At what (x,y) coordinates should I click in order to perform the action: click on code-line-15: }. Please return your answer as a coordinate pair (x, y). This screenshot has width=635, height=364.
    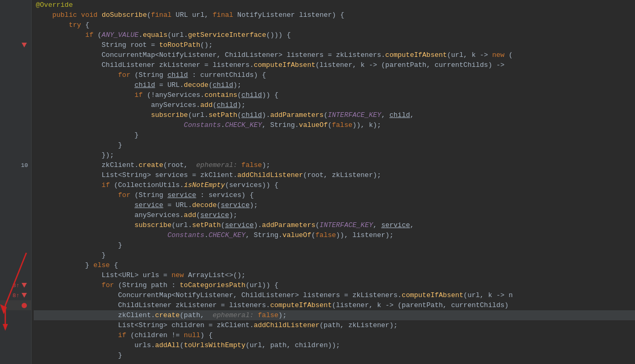
    Looking at the image, I should click on (334, 145).